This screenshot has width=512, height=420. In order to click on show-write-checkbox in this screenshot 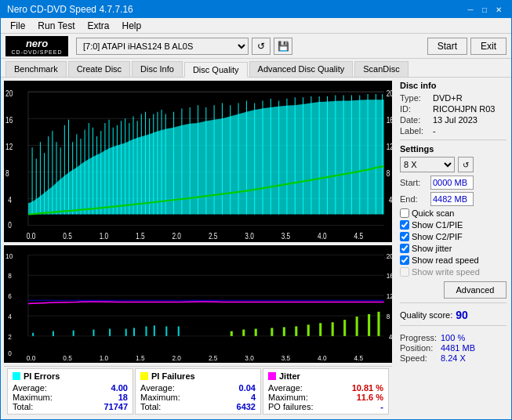, I will do `click(405, 272)`.